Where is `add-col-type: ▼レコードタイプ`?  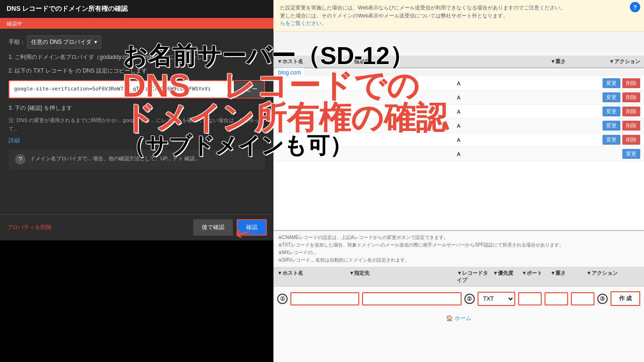
add-col-type: ▼レコードタイプ is located at coordinates (475, 277).